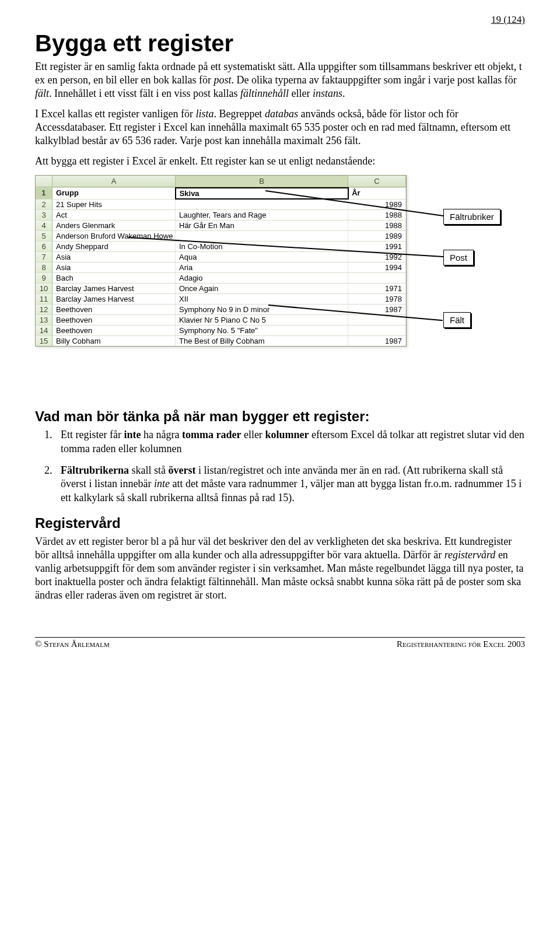 Image resolution: width=560 pixels, height=941 pixels. I want to click on regvard-heading: Registervård, so click(280, 523).